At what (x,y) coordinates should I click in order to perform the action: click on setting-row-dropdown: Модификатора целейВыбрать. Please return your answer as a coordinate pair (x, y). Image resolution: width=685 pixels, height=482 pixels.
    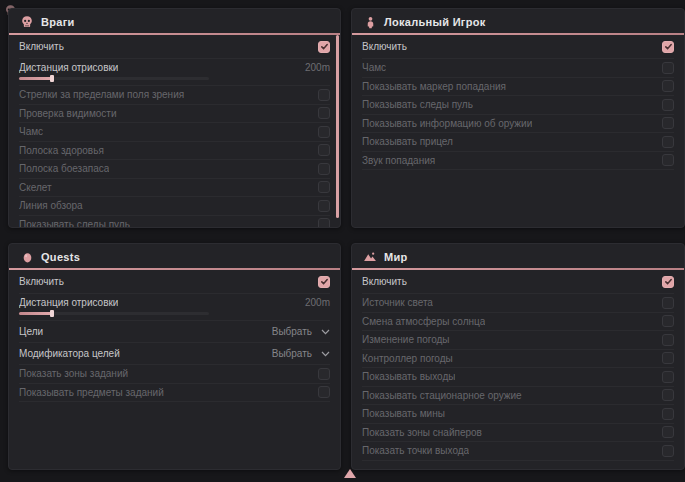
    Looking at the image, I should click on (174, 354).